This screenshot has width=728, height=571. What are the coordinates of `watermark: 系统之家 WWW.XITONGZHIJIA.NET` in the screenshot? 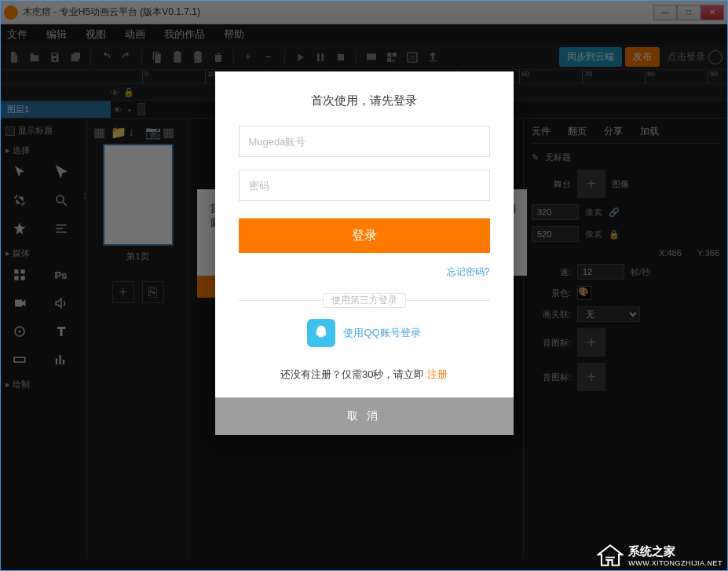 It's located at (660, 555).